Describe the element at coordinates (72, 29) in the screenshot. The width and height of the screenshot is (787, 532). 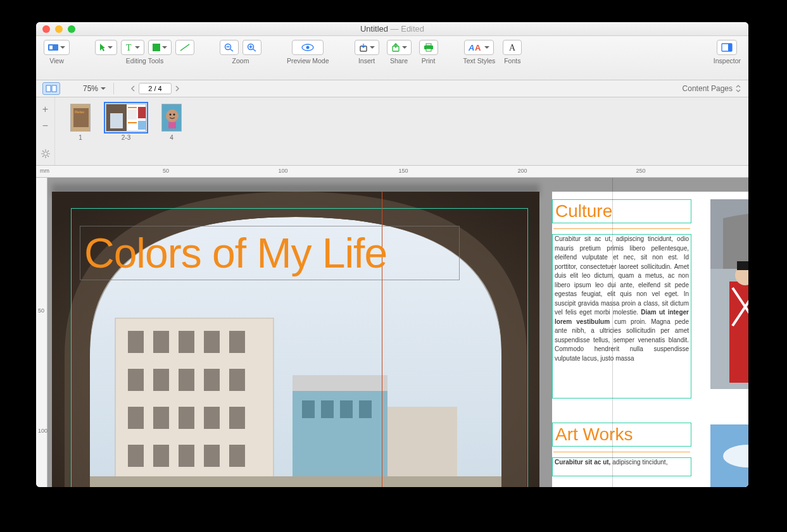
I see `maximize-icon` at that location.